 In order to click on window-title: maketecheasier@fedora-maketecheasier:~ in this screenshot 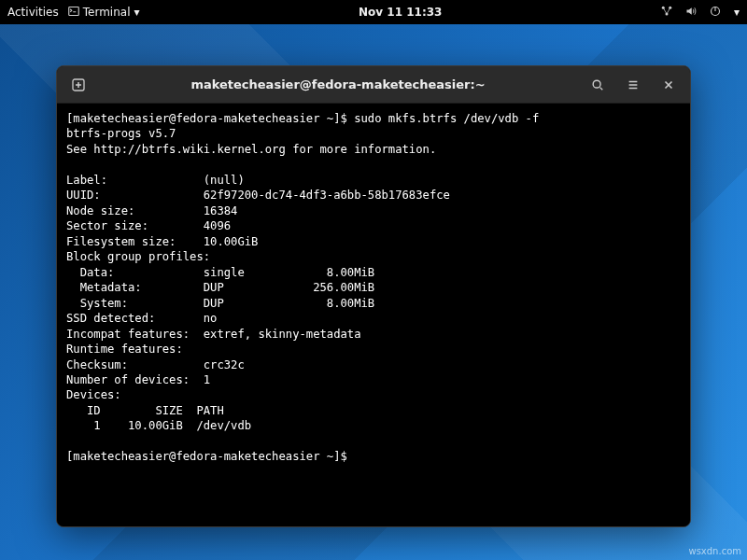, I will do `click(338, 84)`.